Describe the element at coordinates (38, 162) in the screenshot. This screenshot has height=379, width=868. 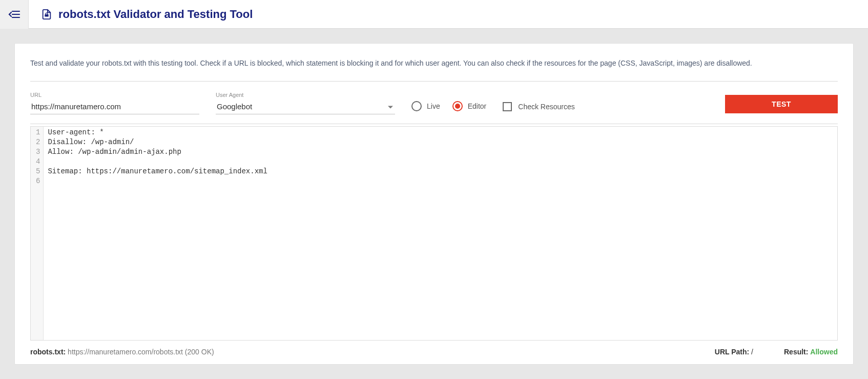
I see `line-number: 4` at that location.